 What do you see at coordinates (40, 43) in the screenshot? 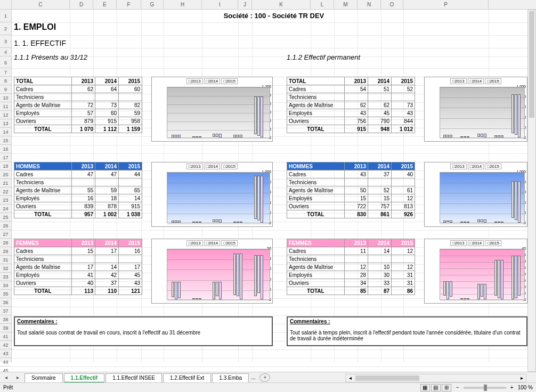
I see `section-effectif: 1. 1. EFFECTIF` at bounding box center [40, 43].